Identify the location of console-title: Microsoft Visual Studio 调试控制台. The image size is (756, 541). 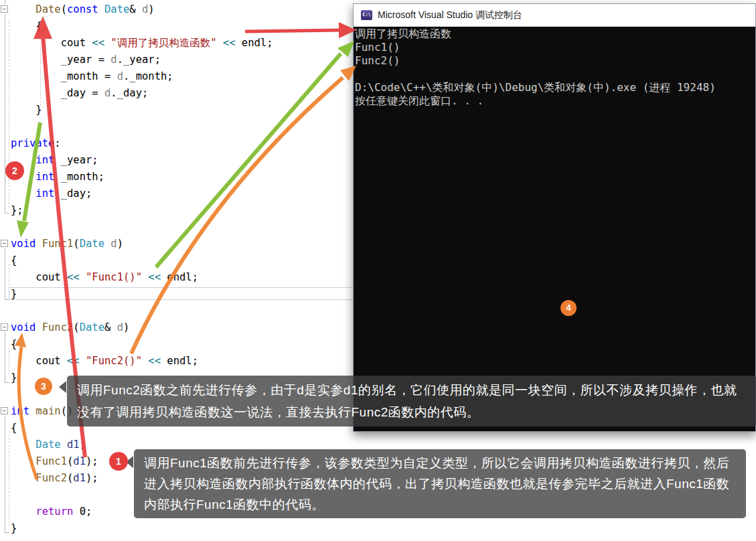
(450, 15).